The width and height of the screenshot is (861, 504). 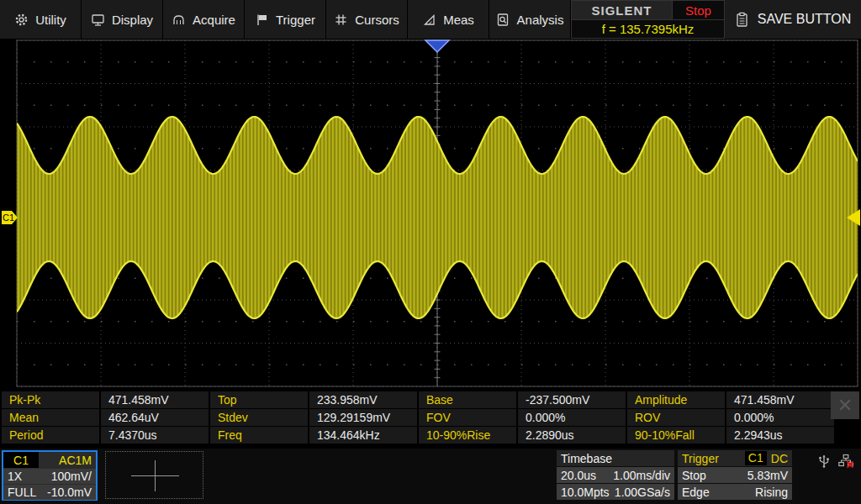 I want to click on measurement-close-button: ✕, so click(x=845, y=405).